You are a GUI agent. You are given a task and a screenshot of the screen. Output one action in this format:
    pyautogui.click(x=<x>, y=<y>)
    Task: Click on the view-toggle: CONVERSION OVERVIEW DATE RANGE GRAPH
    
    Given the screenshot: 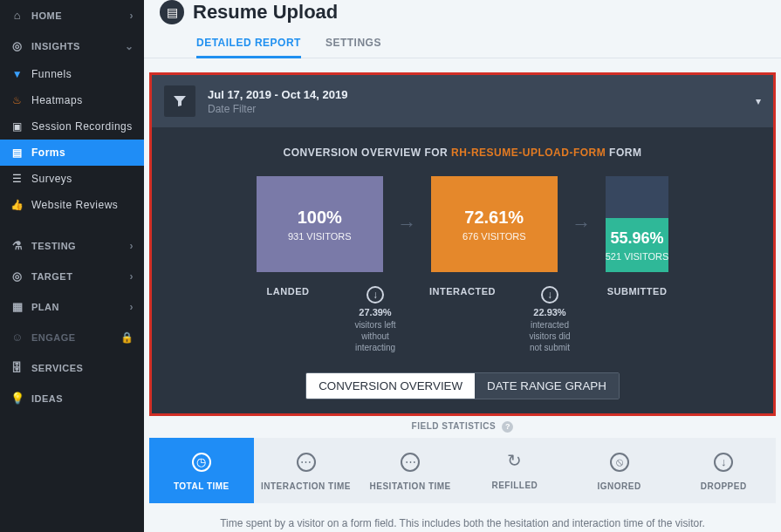 What is the action you would take?
    pyautogui.click(x=462, y=389)
    